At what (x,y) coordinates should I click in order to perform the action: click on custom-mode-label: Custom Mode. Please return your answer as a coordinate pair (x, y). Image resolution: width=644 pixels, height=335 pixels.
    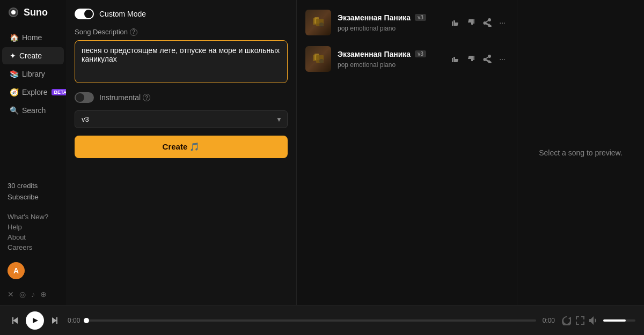
    Looking at the image, I should click on (122, 14).